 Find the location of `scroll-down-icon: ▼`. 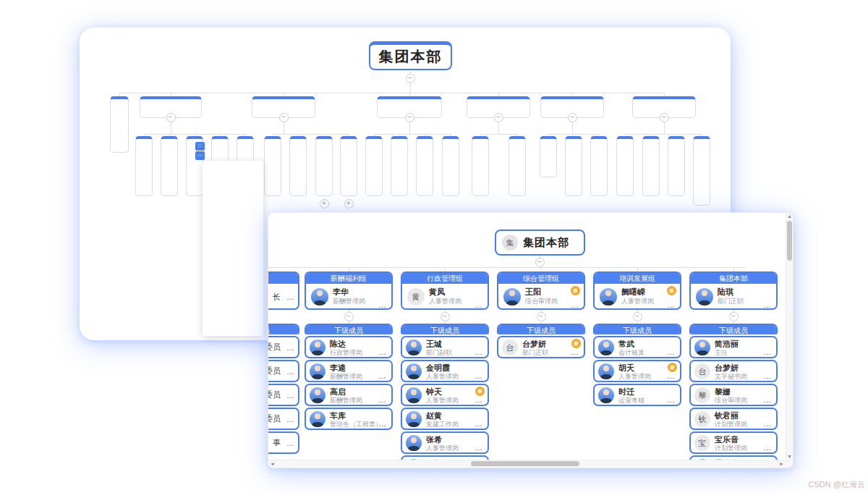

scroll-down-icon: ▼ is located at coordinates (790, 456).